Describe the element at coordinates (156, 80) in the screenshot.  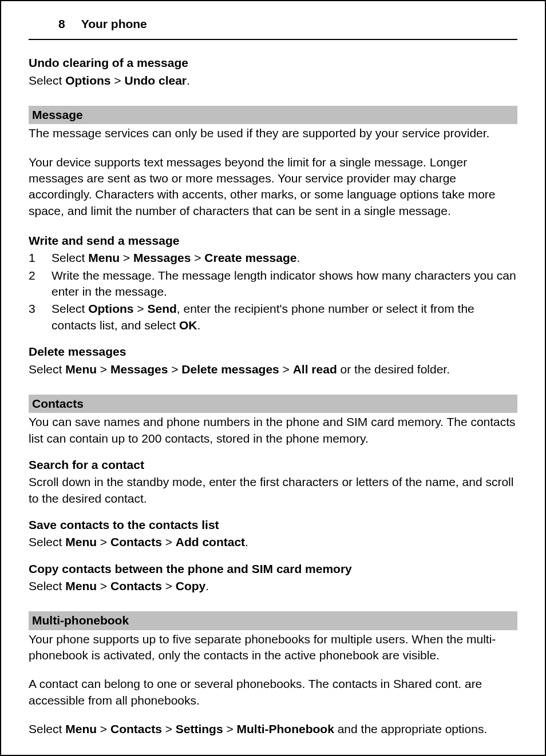
I see `undo-clear-label: Undo clear` at that location.